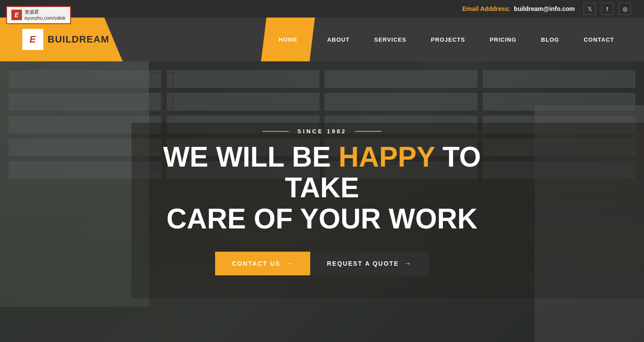 The height and width of the screenshot is (342, 644). I want to click on hero-title-line1: WE WILL BE HAPPY TO TAKE, so click(322, 173).